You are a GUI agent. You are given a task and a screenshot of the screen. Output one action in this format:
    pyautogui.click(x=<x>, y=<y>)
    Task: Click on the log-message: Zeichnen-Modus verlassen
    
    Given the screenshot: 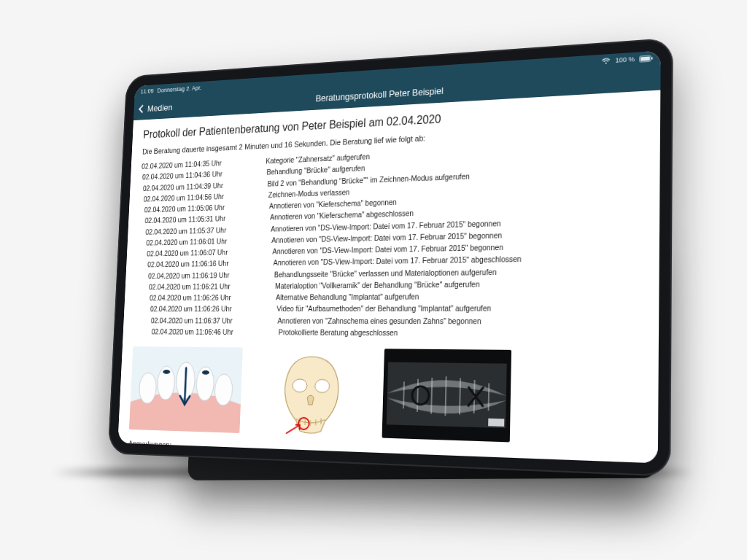 What is the action you would take?
    pyautogui.click(x=309, y=192)
    